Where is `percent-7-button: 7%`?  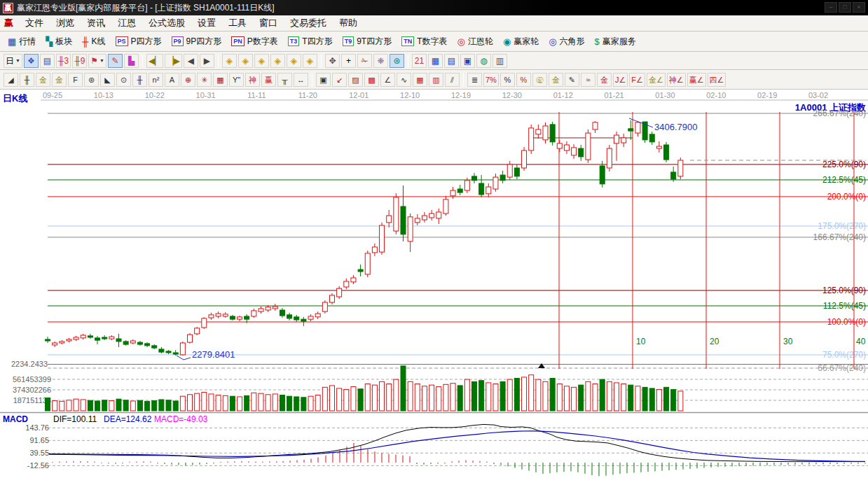
percent-7-button: 7% is located at coordinates (491, 80).